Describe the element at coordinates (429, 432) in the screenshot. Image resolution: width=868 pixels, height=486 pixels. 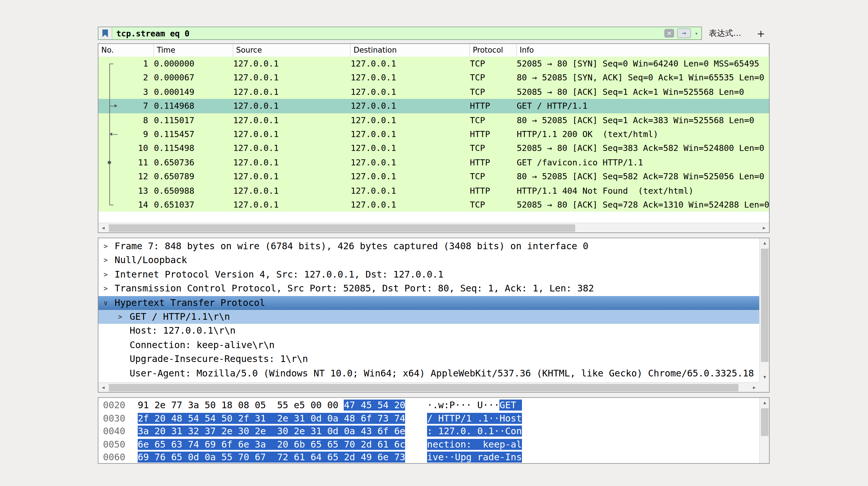
I see `hex-row: 00403a 20 31 32 37 2e 30 2e 30 2e 31 0d …` at that location.